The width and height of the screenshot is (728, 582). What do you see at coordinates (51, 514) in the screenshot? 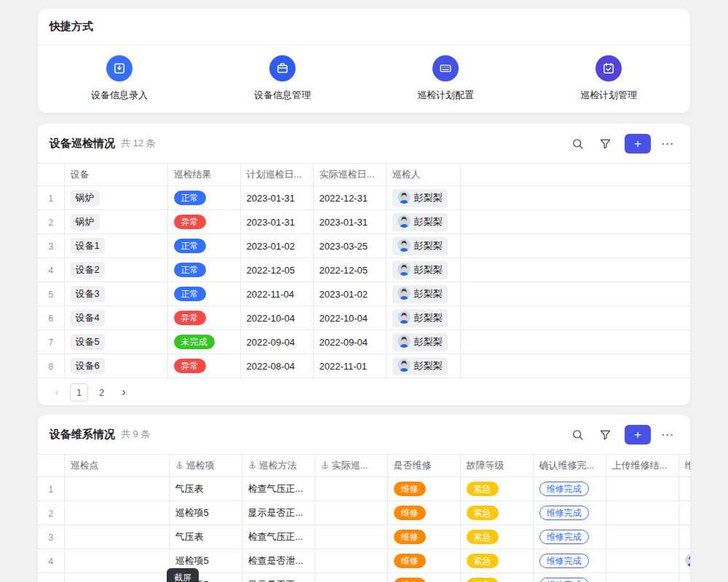
I see `cell-no: 2` at bounding box center [51, 514].